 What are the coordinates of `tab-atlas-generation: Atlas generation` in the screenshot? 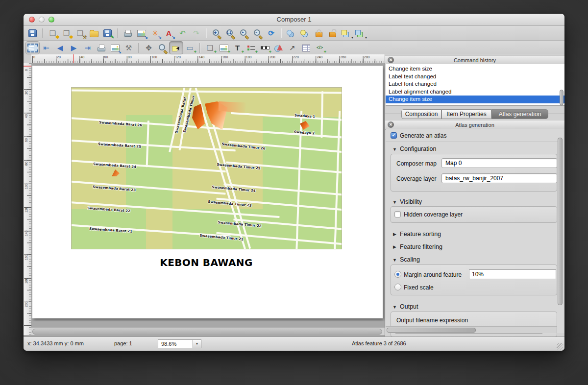 It's located at (520, 114).